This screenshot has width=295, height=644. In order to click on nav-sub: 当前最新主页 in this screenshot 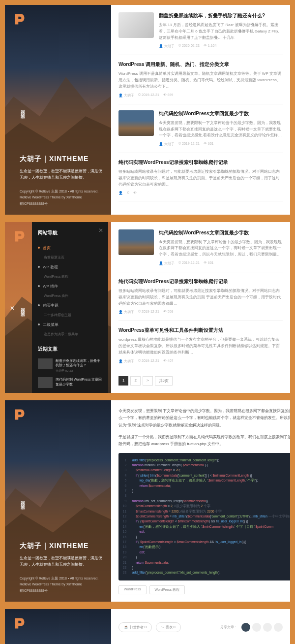, I will do `click(70, 258)`.